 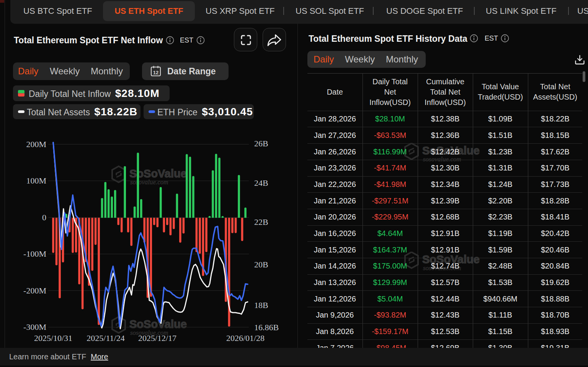 What do you see at coordinates (261, 264) in the screenshot?
I see `svg-text: 20B` at bounding box center [261, 264].